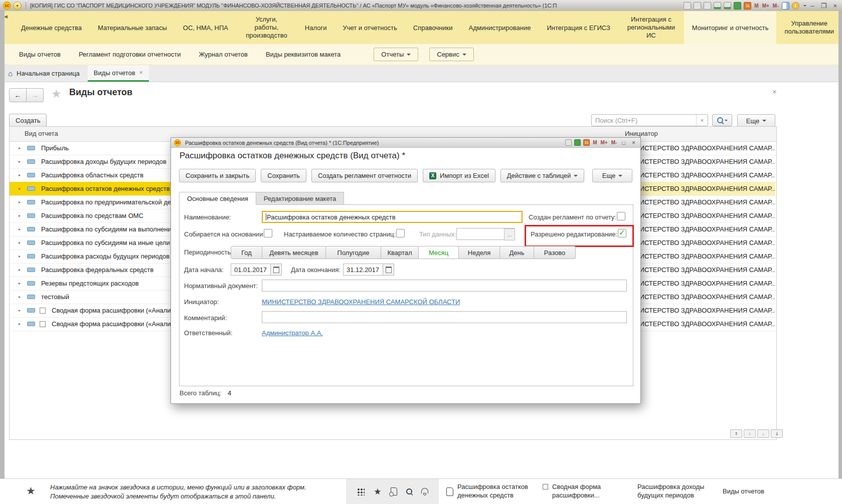 This screenshot has height=504, width=842. I want to click on dialog-titlebar: 1С Расшифровка остатков денежных средств…, so click(406, 143).